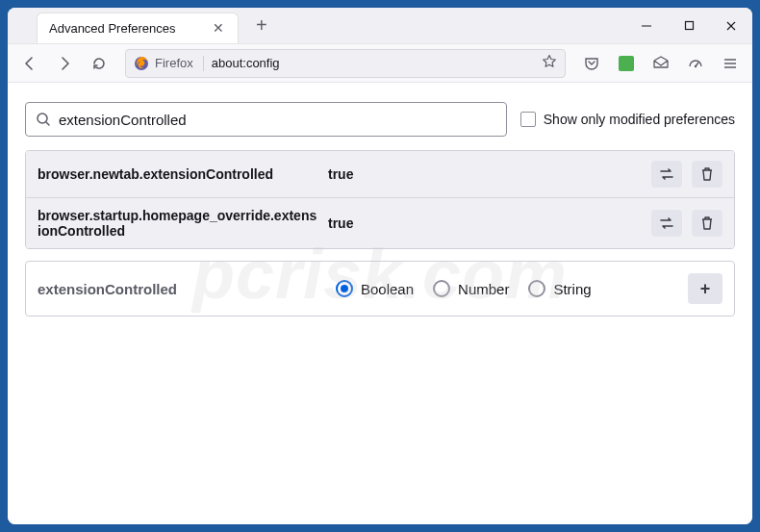 The width and height of the screenshot is (760, 532). I want to click on firefox-logo-icon, so click(141, 63).